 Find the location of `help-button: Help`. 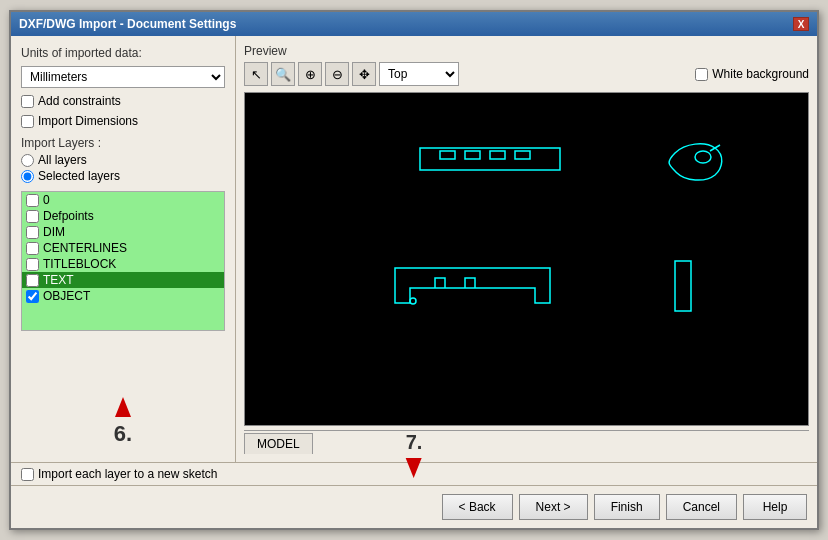

help-button: Help is located at coordinates (775, 507).